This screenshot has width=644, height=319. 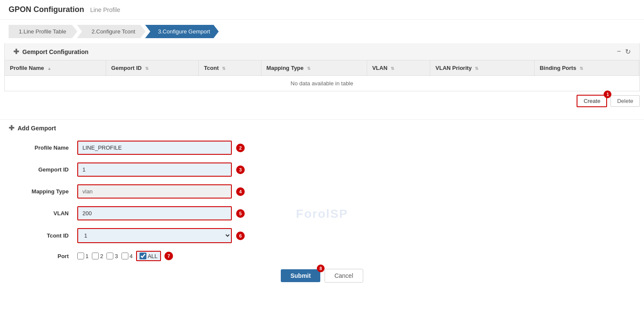 What do you see at coordinates (111, 32) in the screenshot?
I see `wizard-step-2: 2.Configure Tcont` at bounding box center [111, 32].